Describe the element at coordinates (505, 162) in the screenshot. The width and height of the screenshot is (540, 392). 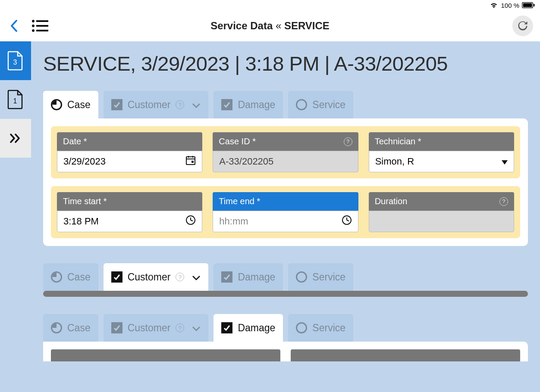
I see `dropdown-icon` at that location.